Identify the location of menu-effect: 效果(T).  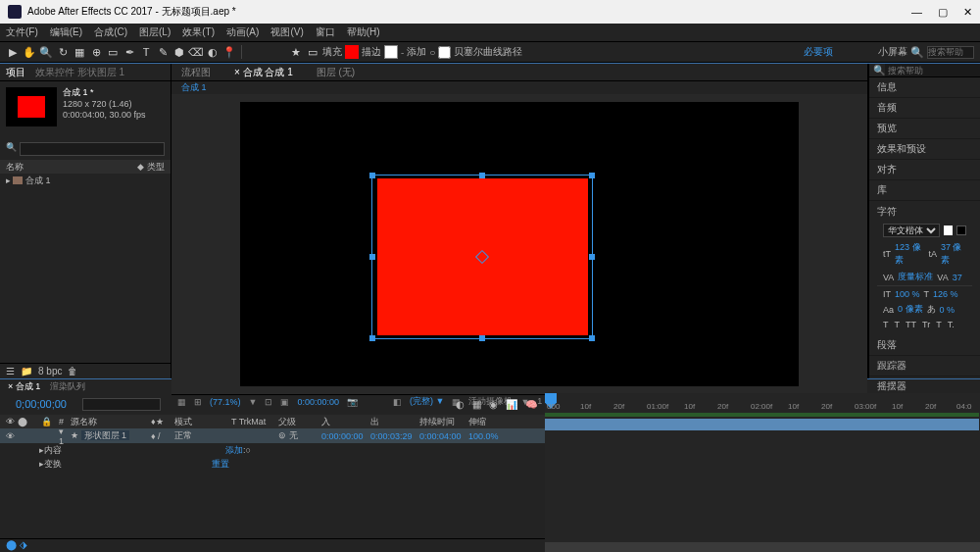
(198, 32).